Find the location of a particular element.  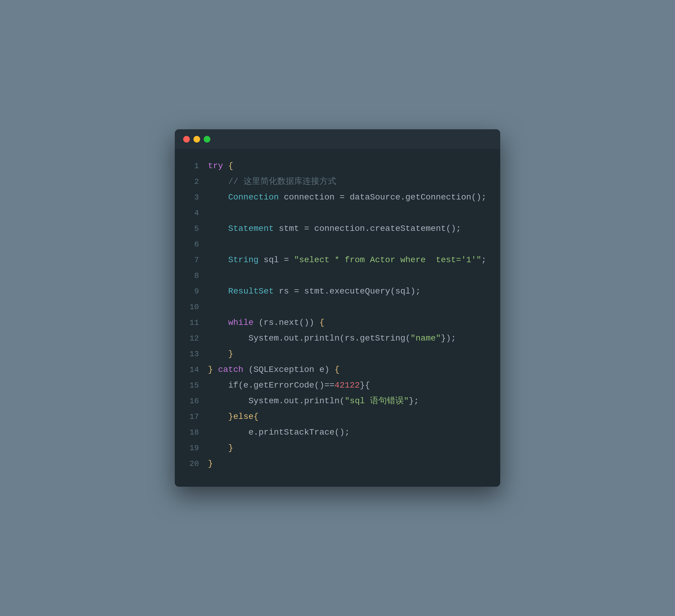

code-token: Connection is located at coordinates (243, 197).